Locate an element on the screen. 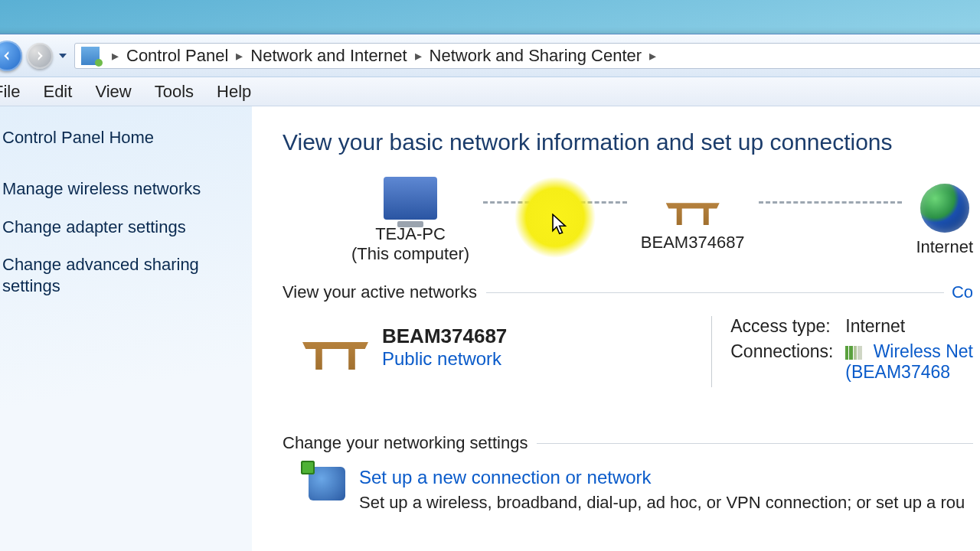  access-type-value: Internet is located at coordinates (875, 326).